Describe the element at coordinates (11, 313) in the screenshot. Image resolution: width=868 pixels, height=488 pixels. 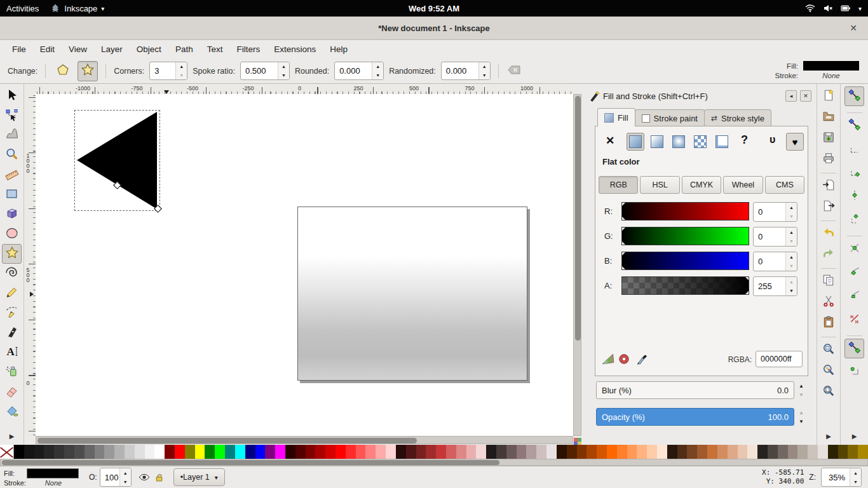
I see `tool-bezier-pen` at that location.